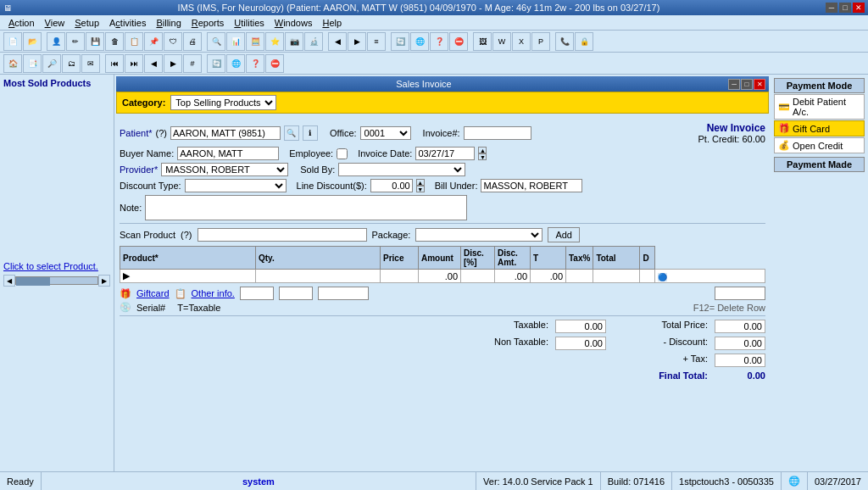 The height and width of the screenshot is (490, 868). Describe the element at coordinates (228, 153) in the screenshot. I see `buyer-input` at that location.